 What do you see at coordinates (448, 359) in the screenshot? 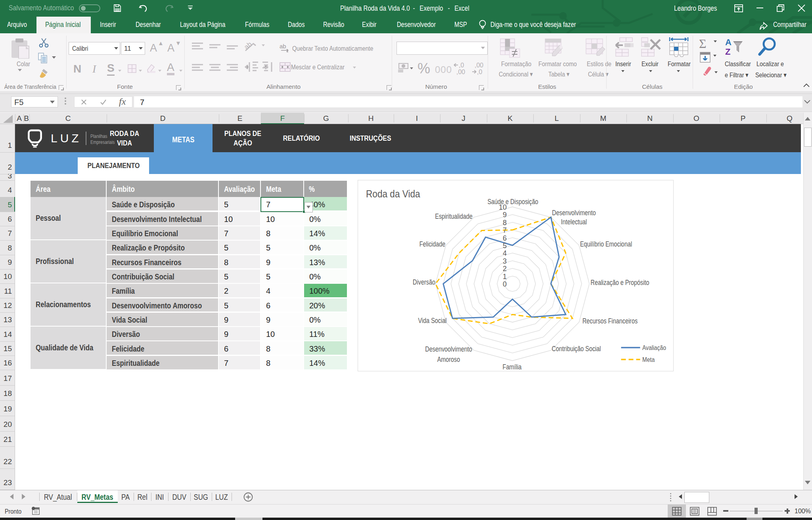
I see `svg-text: Amoroso` at bounding box center [448, 359].